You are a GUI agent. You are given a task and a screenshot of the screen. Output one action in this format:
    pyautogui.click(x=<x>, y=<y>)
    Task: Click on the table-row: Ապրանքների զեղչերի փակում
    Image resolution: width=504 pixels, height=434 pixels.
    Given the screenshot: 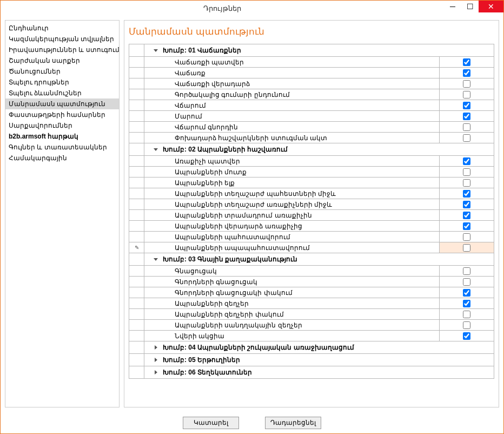 What is the action you would take?
    pyautogui.click(x=311, y=314)
    